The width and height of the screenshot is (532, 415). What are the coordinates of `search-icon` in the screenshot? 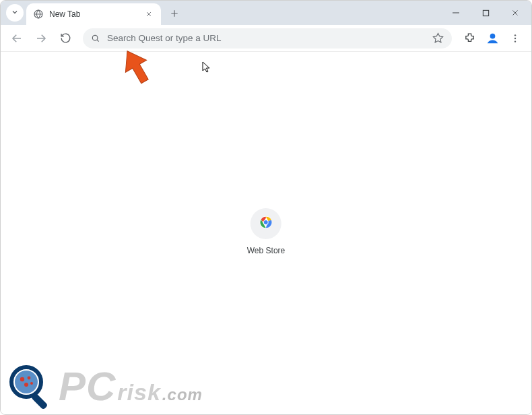 It's located at (96, 38).